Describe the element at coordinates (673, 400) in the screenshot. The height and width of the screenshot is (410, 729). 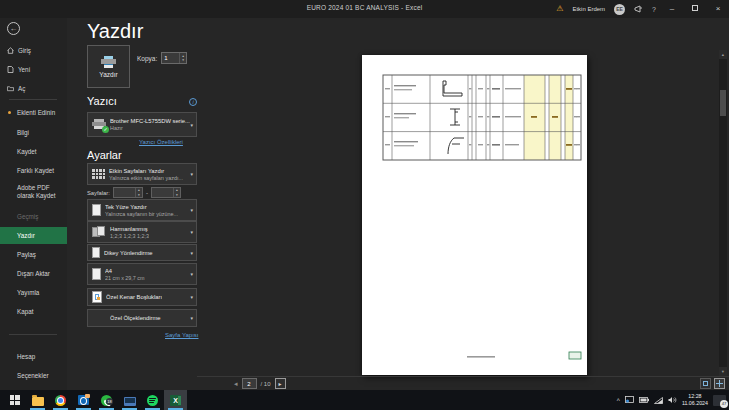
I see `system-tray: ^ 12:28 11.06.2024 47` at that location.